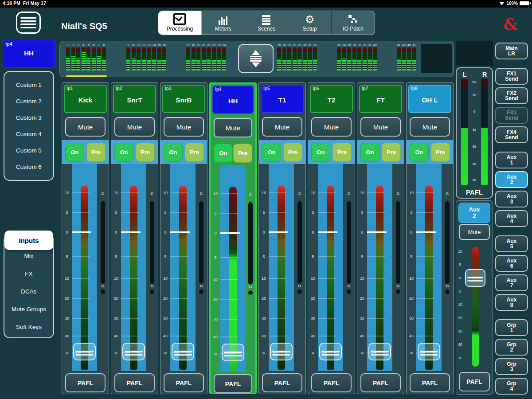 The width and height of the screenshot is (532, 399). What do you see at coordinates (512, 118) in the screenshot?
I see `mix-button-line: Send` at bounding box center [512, 118].